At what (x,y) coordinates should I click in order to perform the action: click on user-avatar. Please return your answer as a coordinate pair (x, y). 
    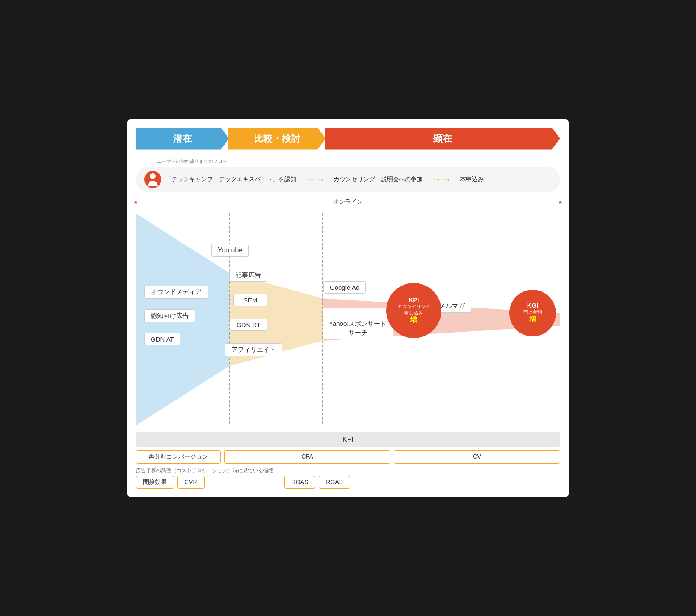
    Looking at the image, I should click on (153, 179).